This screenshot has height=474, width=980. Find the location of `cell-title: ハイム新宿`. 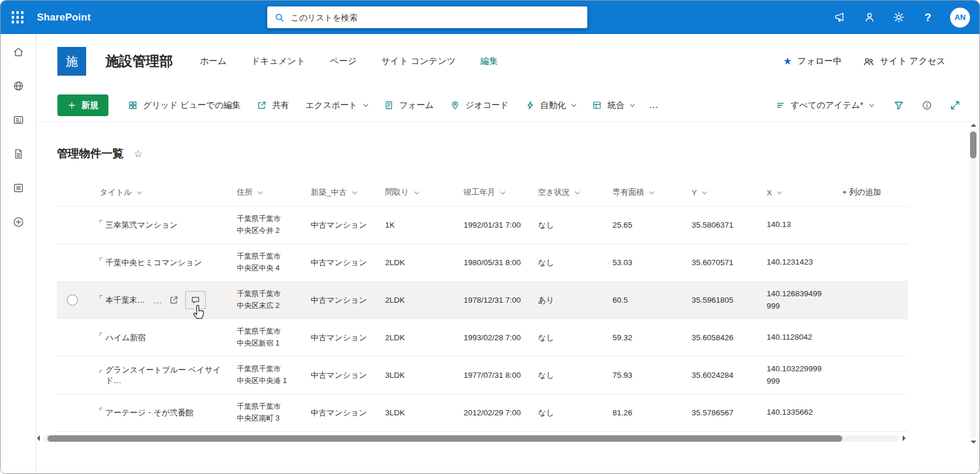

cell-title: ハイム新宿 is located at coordinates (125, 338).